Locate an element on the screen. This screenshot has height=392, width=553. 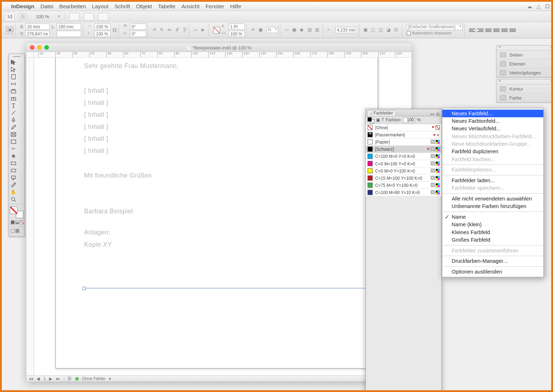
align-4-icon is located at coordinates (496, 30).